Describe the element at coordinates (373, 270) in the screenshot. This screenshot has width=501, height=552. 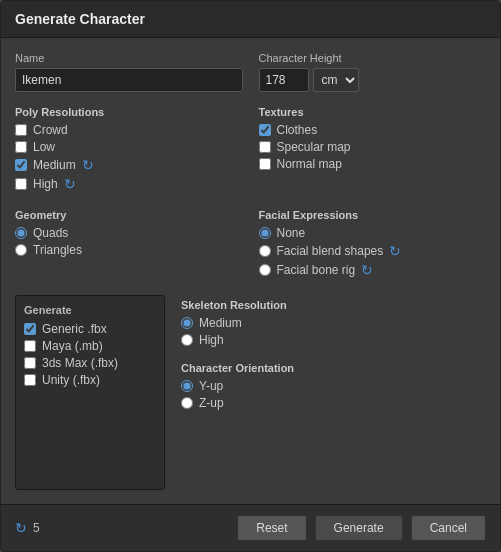
I see `facial-bone-row: Facial bone rig ↻` at that location.